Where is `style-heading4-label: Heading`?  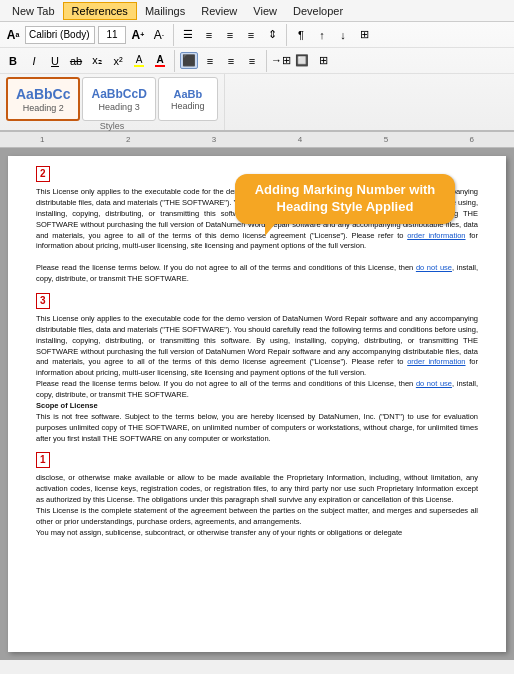
style-heading4-label: Heading is located at coordinates (188, 106).